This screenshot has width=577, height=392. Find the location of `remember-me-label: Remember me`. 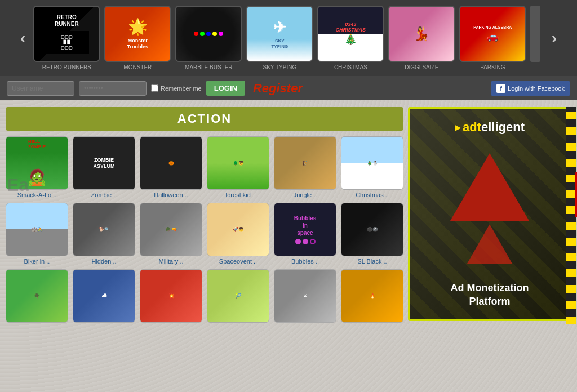

remember-me-label: Remember me is located at coordinates (176, 88).